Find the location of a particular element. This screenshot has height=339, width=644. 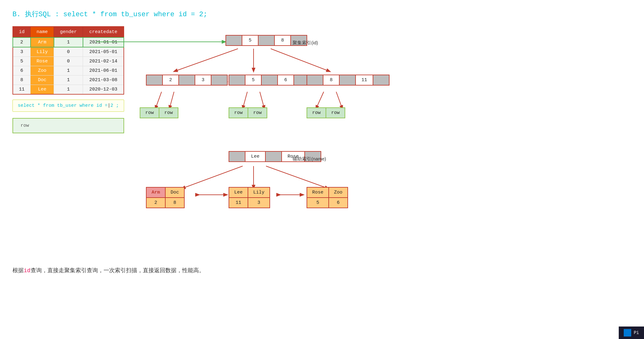

aux-root-to-left is located at coordinates (212, 177).